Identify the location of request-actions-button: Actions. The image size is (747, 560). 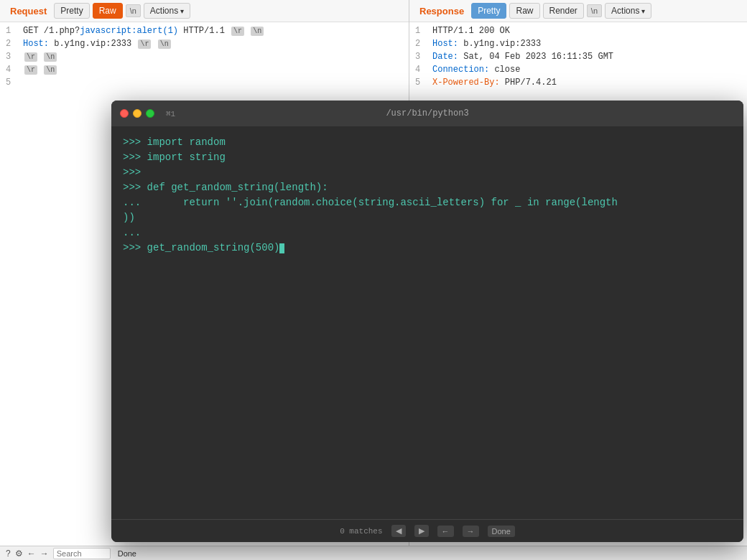
(167, 11).